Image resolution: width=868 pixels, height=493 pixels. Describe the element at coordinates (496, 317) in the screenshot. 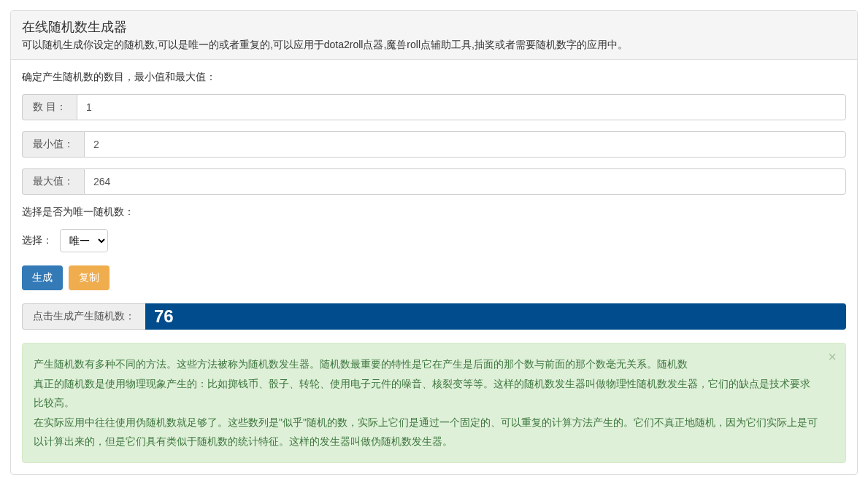

I see `result-value: 76` at that location.